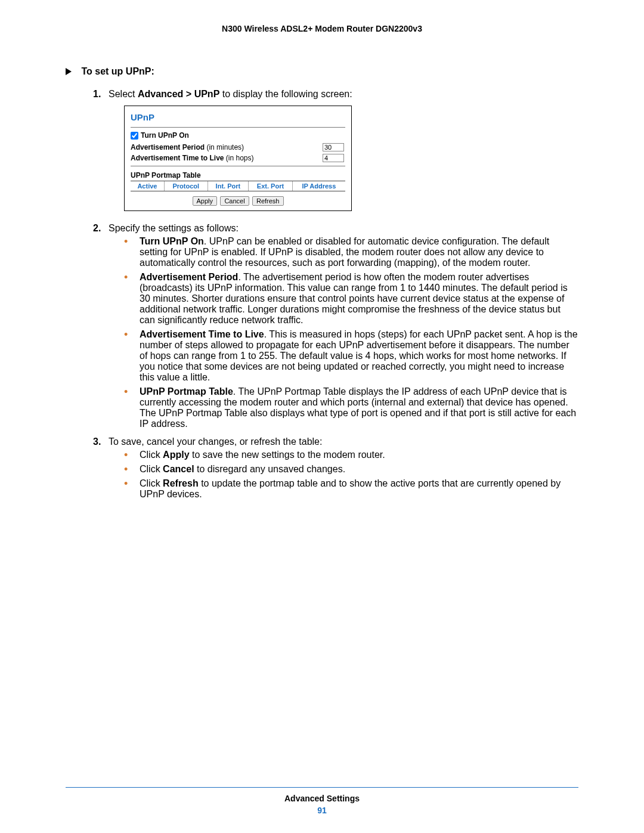 This screenshot has height=833, width=644. Describe the element at coordinates (322, 72) in the screenshot. I see `procedure-heading: To set up UPnP:` at that location.